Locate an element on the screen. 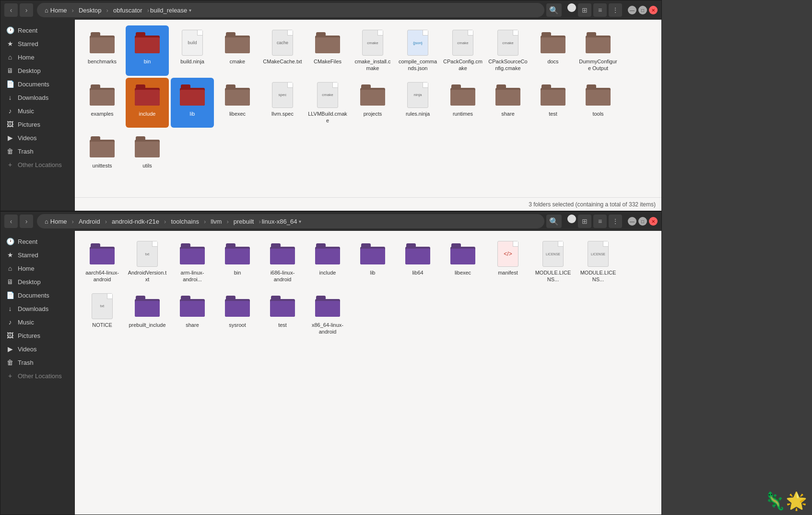 The image size is (812, 515). search-button-2: 🔍 is located at coordinates (554, 221).